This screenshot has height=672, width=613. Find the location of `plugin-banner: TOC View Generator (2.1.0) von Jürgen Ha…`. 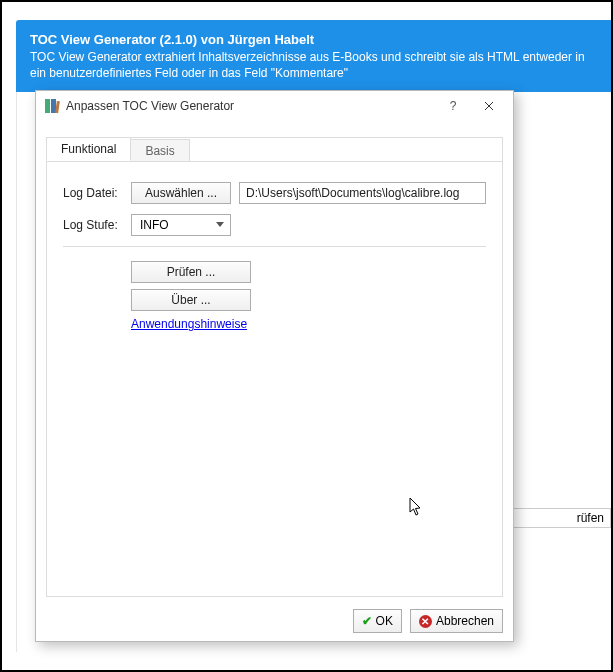

plugin-banner: TOC View Generator (2.1.0) von Jürgen Ha… is located at coordinates (314, 56).